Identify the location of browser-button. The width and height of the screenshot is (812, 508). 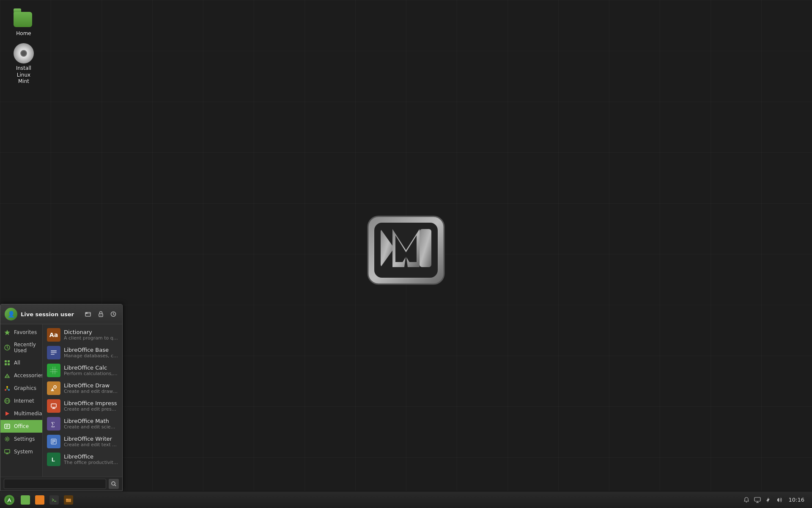
(40, 500).